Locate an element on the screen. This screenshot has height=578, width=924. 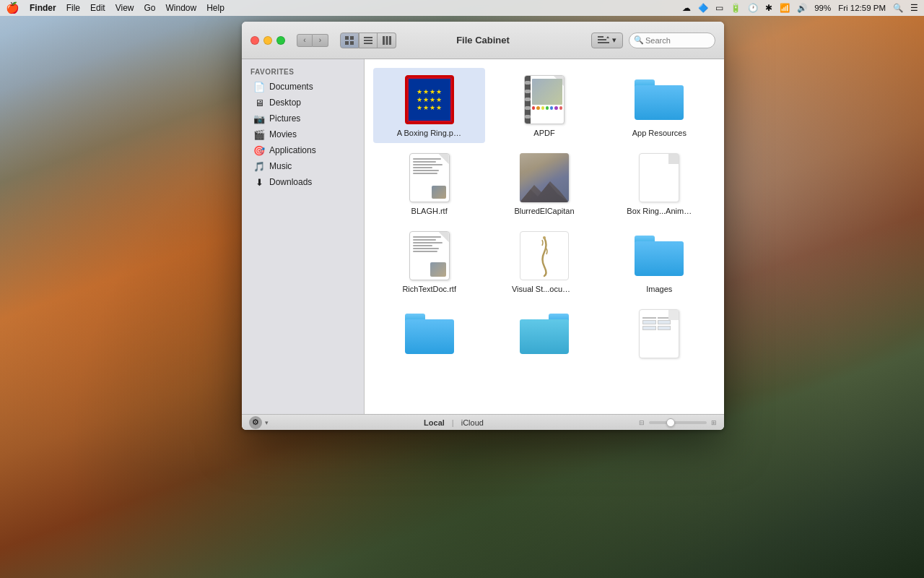
file-icon-app-resources is located at coordinates (659, 100).